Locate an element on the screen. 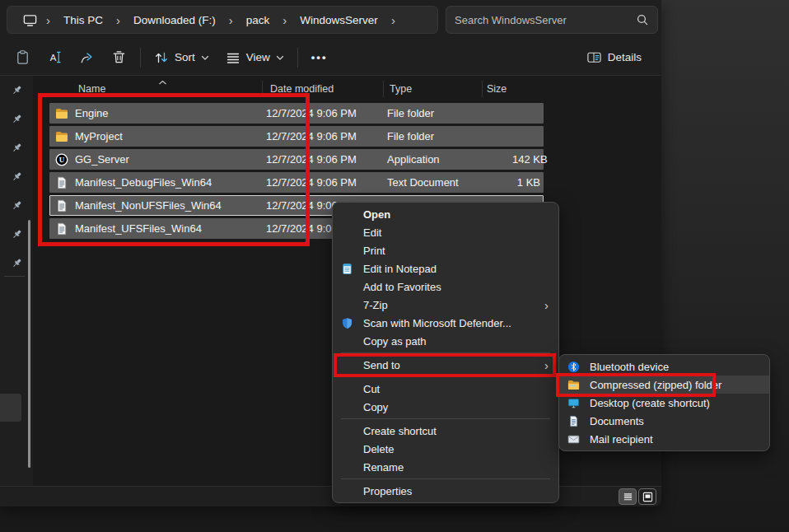 Image resolution: width=789 pixels, height=532 pixels. menu-item-open: Open is located at coordinates (446, 214).